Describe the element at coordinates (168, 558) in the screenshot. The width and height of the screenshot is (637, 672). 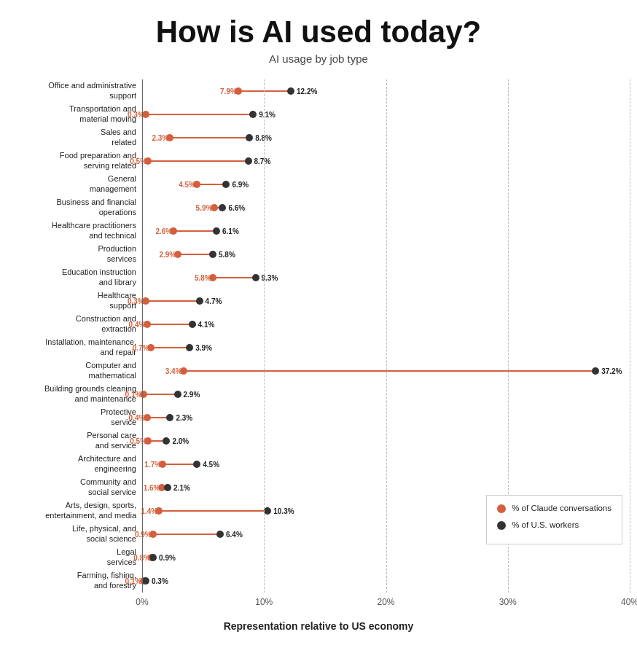
I see `dark-label-20: 0.9%` at that location.